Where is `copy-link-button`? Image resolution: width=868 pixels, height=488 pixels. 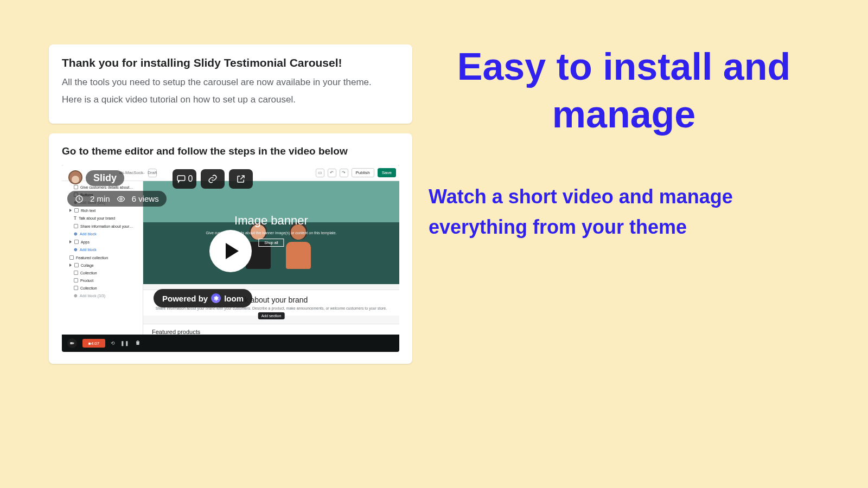
copy-link-button is located at coordinates (213, 179).